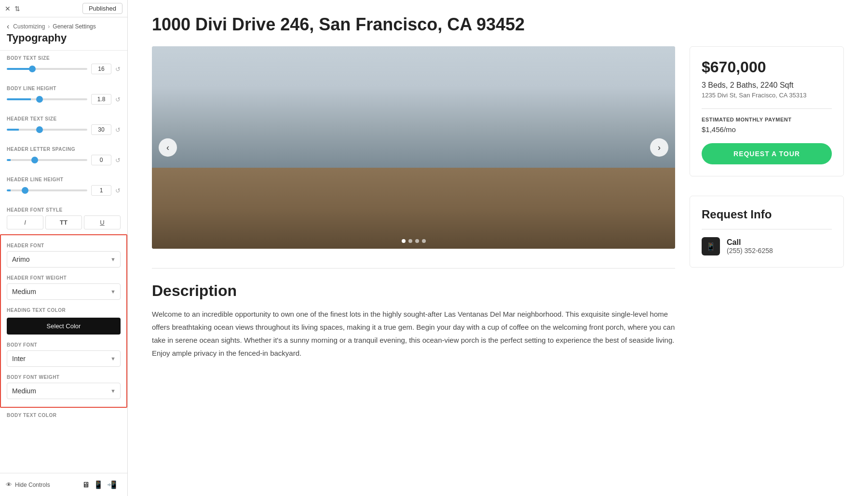 This screenshot has height=496, width=868. What do you see at coordinates (767, 120) in the screenshot?
I see `estimated-label: ESTIMATED MONTHLY PAYMENT` at bounding box center [767, 120].